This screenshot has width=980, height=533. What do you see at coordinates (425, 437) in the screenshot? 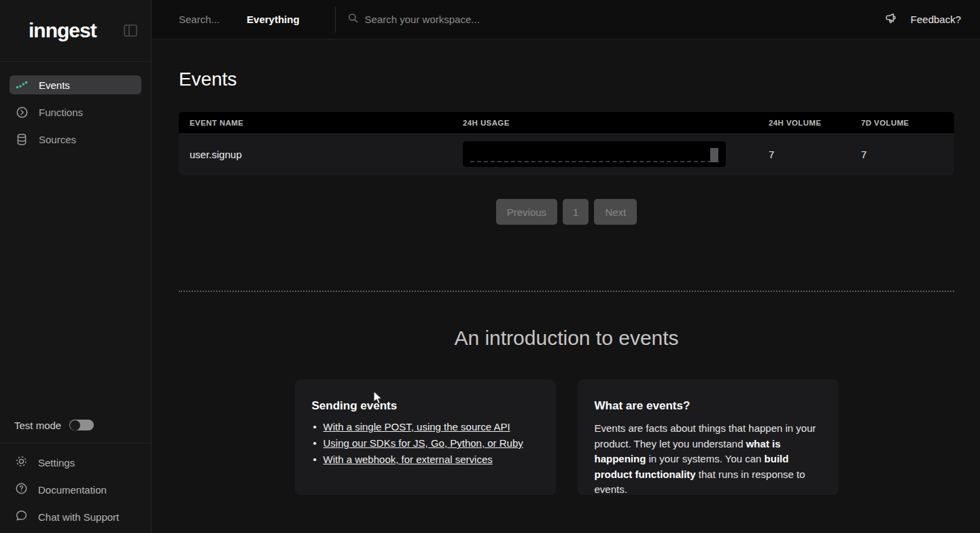
I see `sending-events-card: Sending events With a single POST, using…` at bounding box center [425, 437].